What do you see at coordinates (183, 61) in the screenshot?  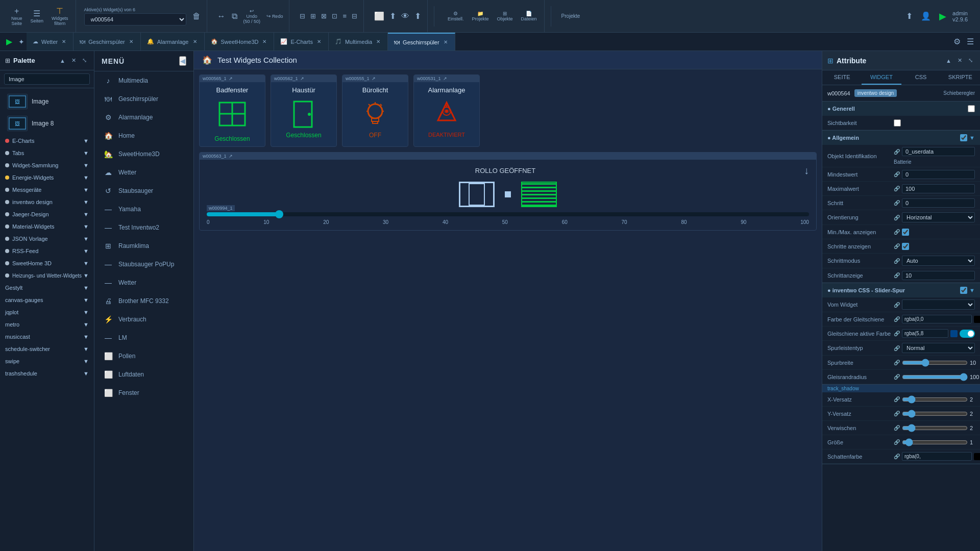 I see `menu-collapse-button: ◀` at bounding box center [183, 61].